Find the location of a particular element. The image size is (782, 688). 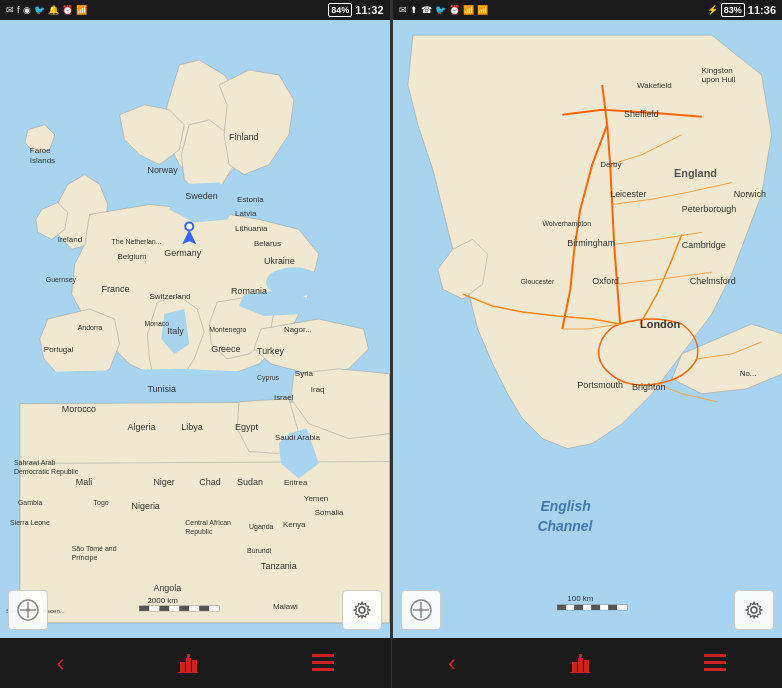

svg-text: Monaco is located at coordinates (156, 324).